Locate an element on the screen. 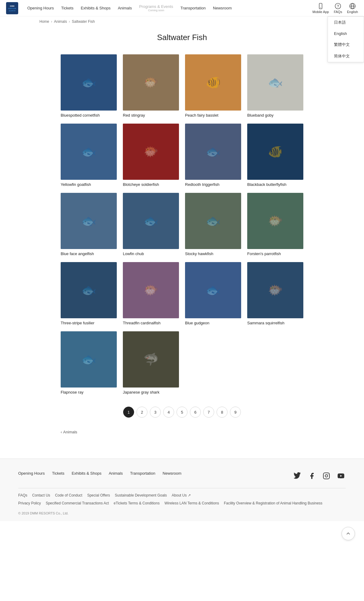  footer-legal-link: Wireless LAN Terms & Conditions is located at coordinates (192, 503).